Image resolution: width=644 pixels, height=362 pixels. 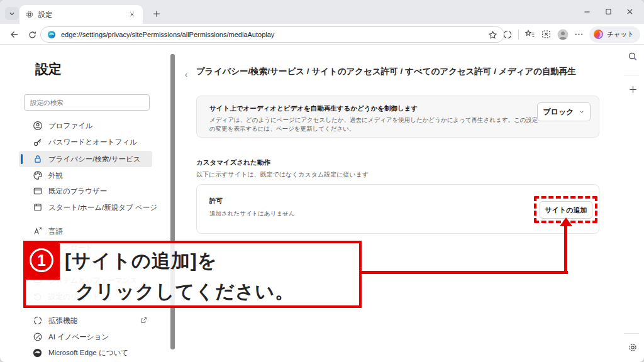 I want to click on web-capture-icon, so click(x=546, y=34).